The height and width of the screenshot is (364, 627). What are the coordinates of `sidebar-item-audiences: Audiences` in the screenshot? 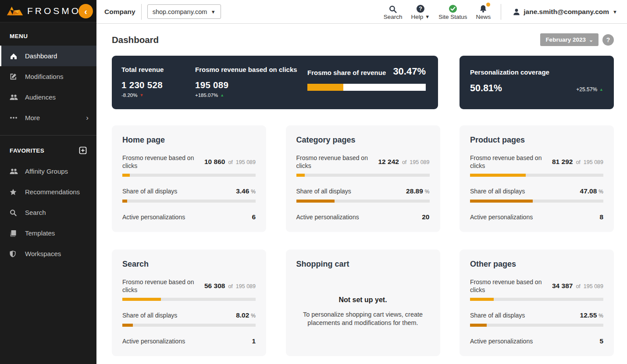 It's located at (48, 97).